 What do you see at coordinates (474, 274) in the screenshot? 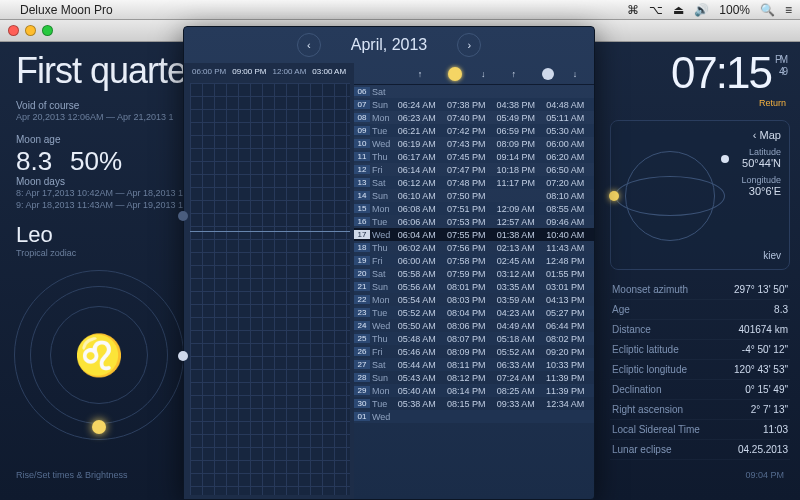
I see `day-row: 20Sat05:58 AM07:59 PM03:12 AM01:55 PM` at bounding box center [474, 274].